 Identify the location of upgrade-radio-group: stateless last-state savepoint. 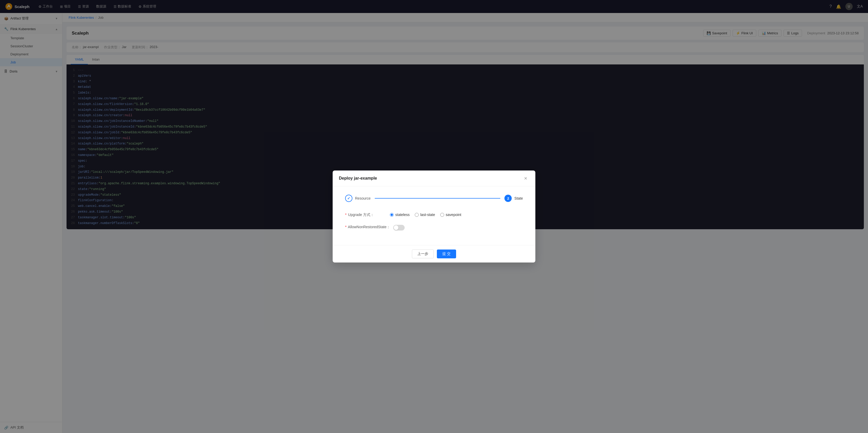
(426, 214).